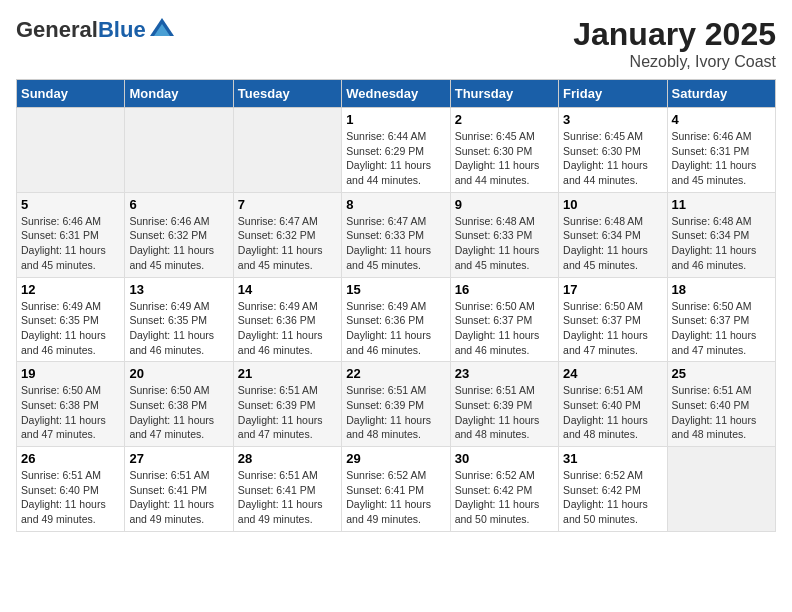  What do you see at coordinates (178, 458) in the screenshot?
I see `day-number: 27` at bounding box center [178, 458].